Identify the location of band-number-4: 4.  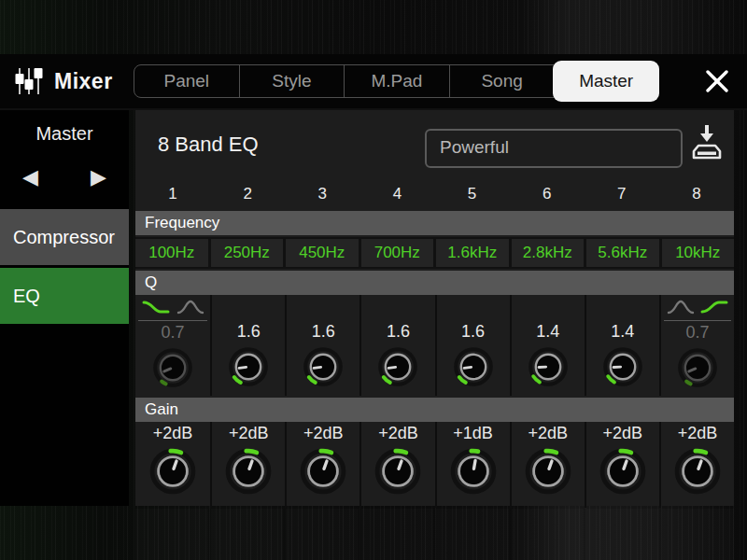
(397, 194).